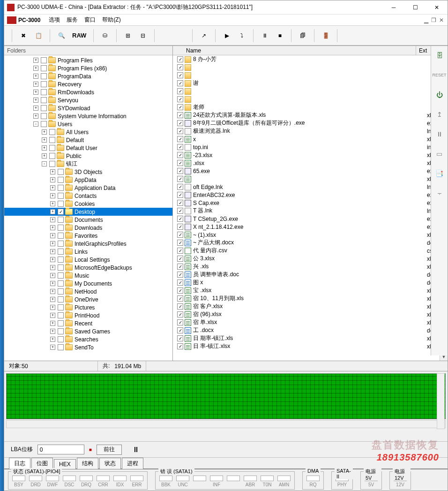 The height and width of the screenshot is (491, 448). Describe the element at coordinates (88, 172) in the screenshot. I see `tree-item: +3D Objects` at that location.